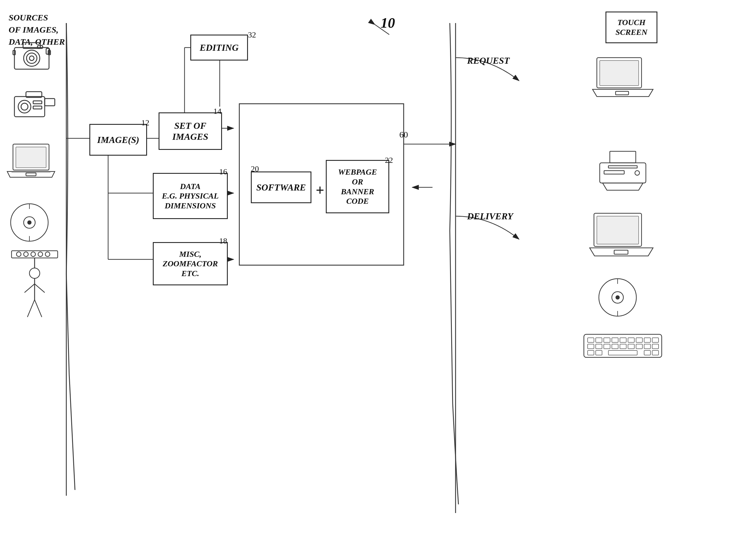 The height and width of the screenshot is (545, 756). I want to click on printer-icon, so click(623, 172).